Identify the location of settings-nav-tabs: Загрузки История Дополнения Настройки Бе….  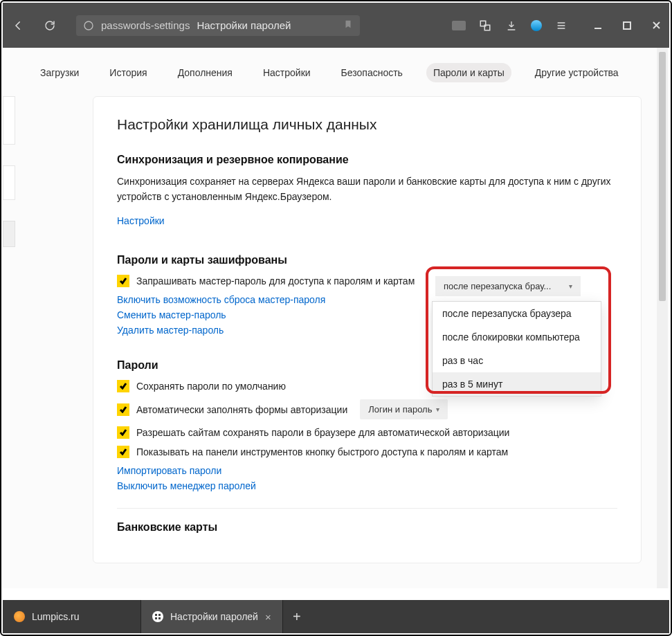
(336, 72).